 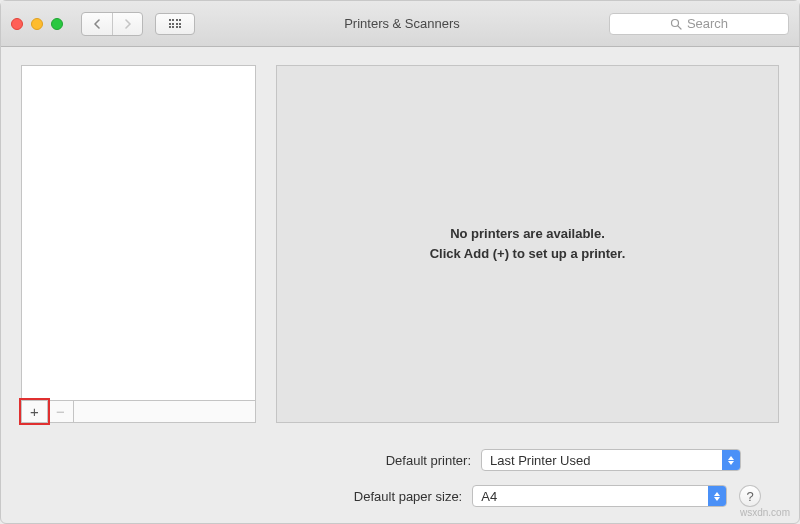 I want to click on remove-printer-button: −, so click(x=61, y=412).